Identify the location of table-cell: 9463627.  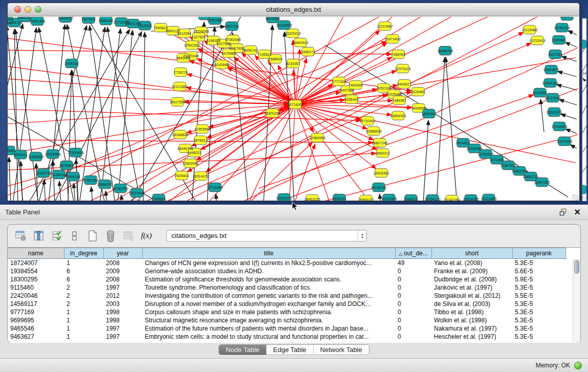
(36, 337).